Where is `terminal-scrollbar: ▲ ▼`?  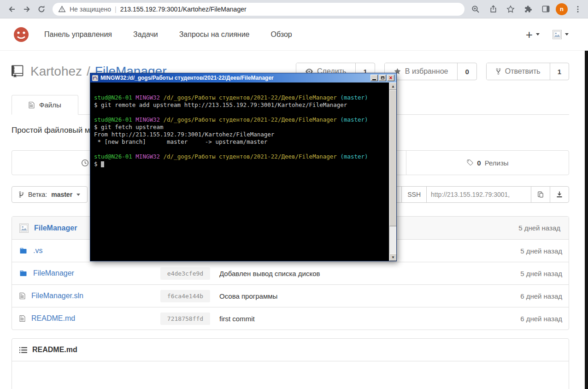 terminal-scrollbar: ▲ ▼ is located at coordinates (393, 171).